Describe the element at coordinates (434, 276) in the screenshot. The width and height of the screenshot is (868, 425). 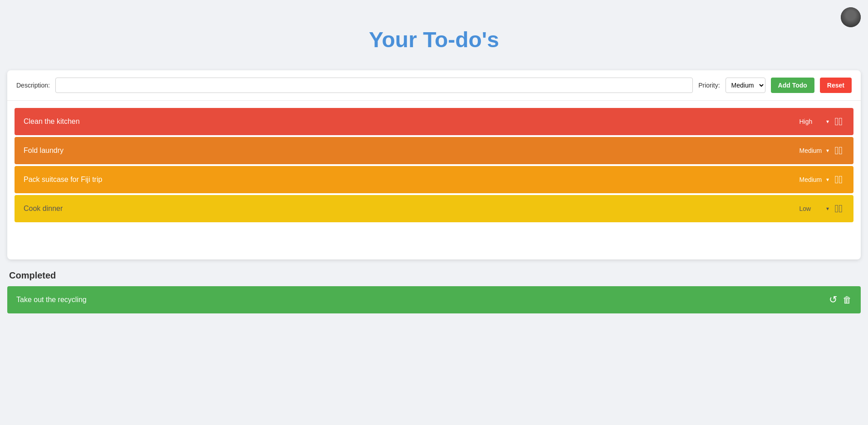
I see `completed-section-title: Completed` at that location.